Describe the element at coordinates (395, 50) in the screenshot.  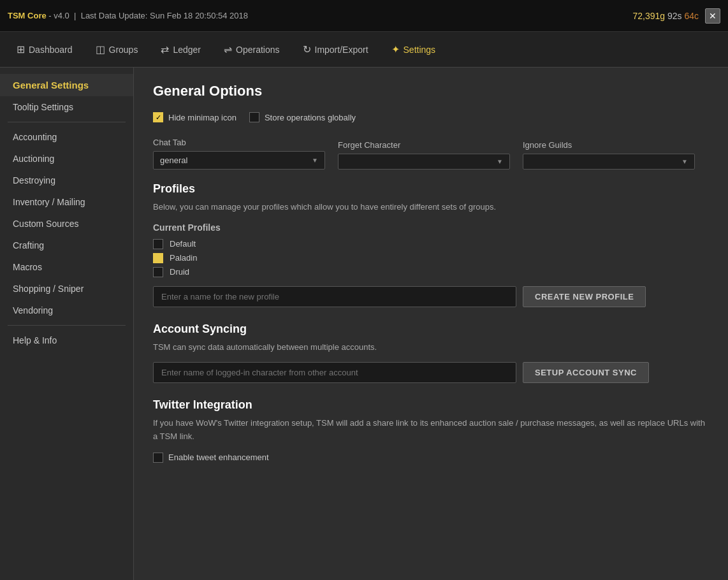
I see `settings-icon: ✦` at that location.